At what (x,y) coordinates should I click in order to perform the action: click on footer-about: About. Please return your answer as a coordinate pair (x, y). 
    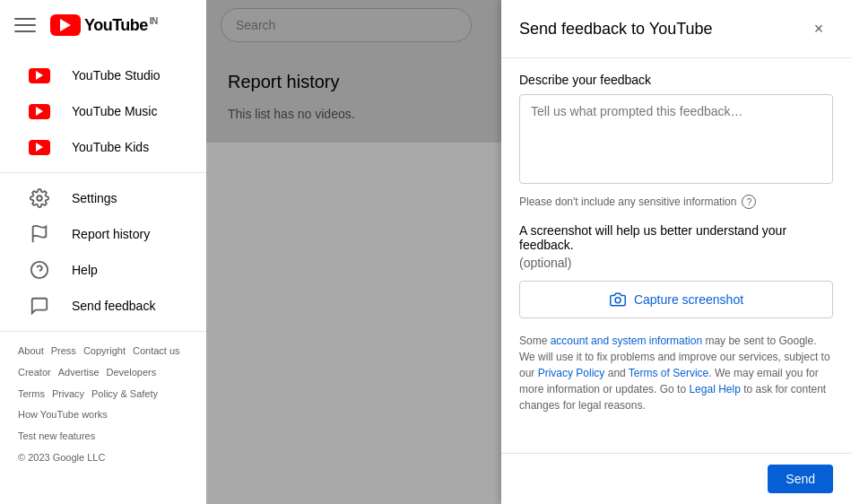
    Looking at the image, I should click on (30, 352).